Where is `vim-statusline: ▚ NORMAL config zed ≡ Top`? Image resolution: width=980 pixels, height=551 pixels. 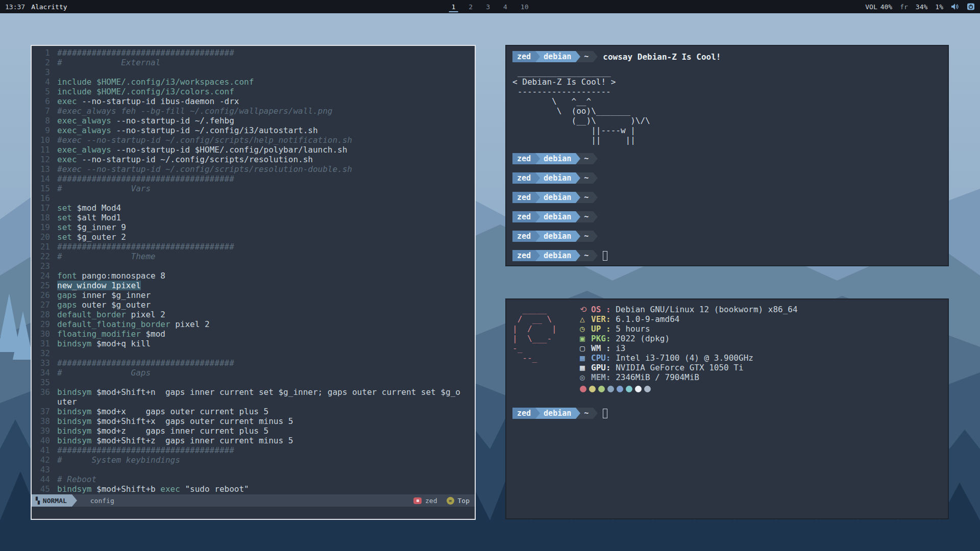 vim-statusline: ▚ NORMAL config zed ≡ Top is located at coordinates (253, 500).